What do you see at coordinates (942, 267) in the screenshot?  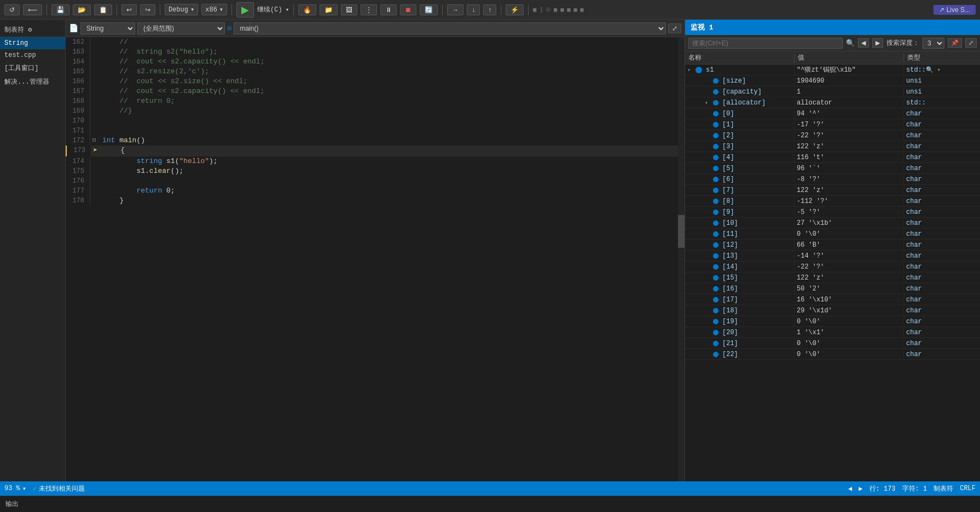 I see `watch-row-type-18: char` at bounding box center [942, 267].